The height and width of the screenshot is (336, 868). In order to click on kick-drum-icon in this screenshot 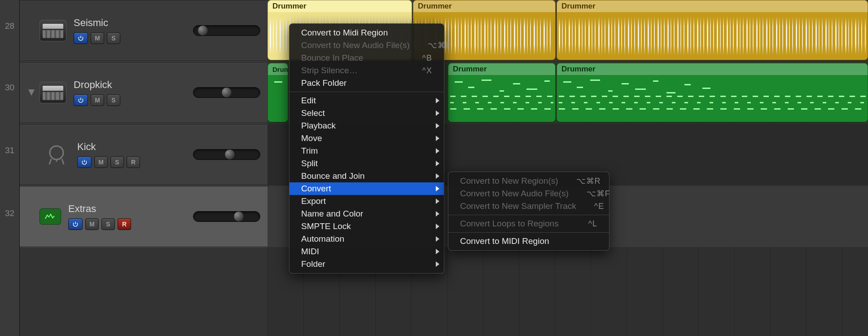, I will do `click(57, 155)`.